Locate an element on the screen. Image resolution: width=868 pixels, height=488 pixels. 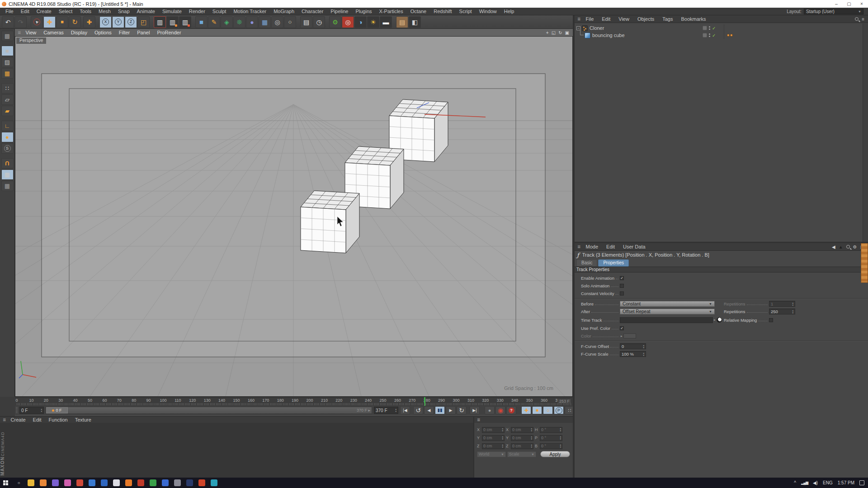
menu-item-select: Select is located at coordinates (66, 11).